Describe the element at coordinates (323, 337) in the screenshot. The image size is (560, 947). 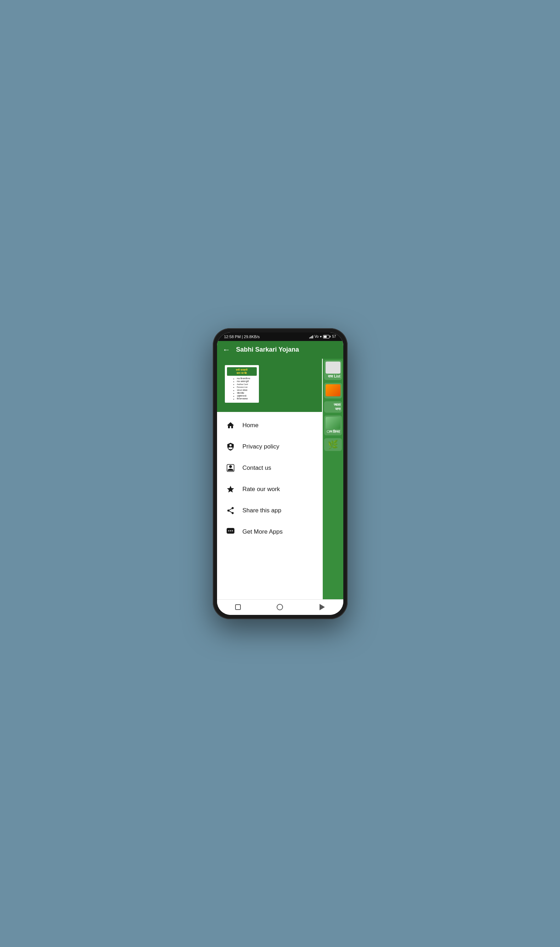
I see `status-icons: Vo ▾ 57` at that location.